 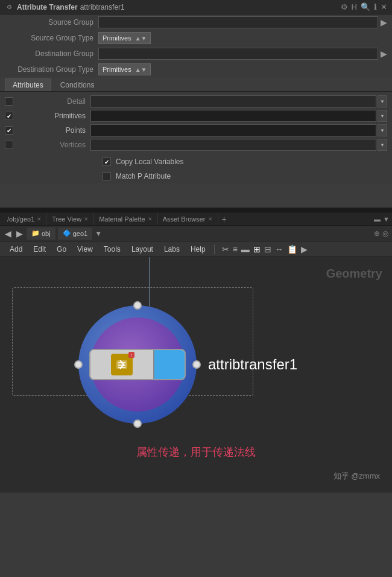 What do you see at coordinates (107, 176) in the screenshot?
I see `match-p-checkbox` at bounding box center [107, 176].